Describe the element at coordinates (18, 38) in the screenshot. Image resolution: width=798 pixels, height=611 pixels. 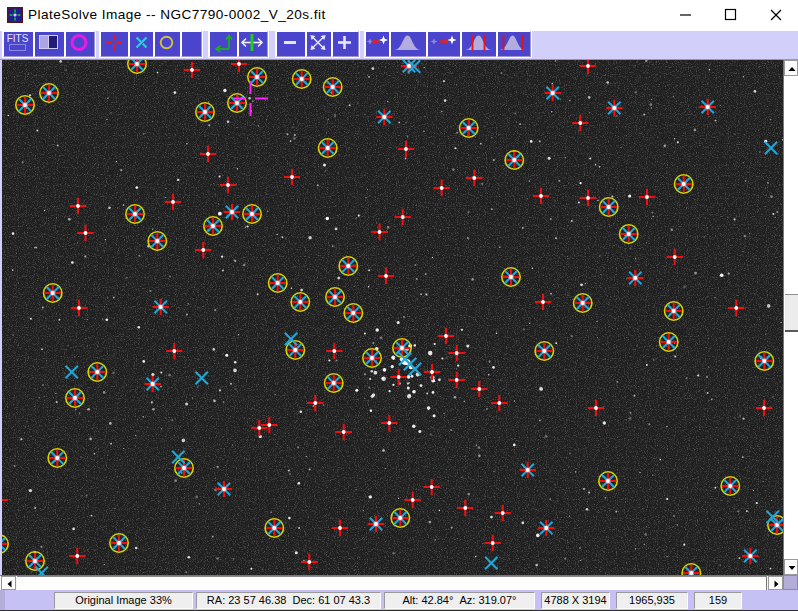
I see `svg-text: FITS` at that location.